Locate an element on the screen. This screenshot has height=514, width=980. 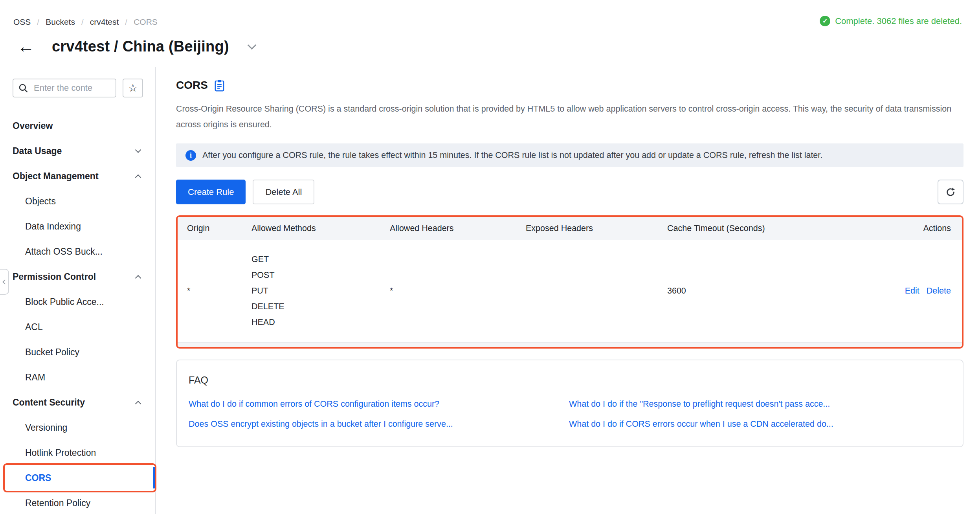
table-footer-strip is located at coordinates (570, 344).